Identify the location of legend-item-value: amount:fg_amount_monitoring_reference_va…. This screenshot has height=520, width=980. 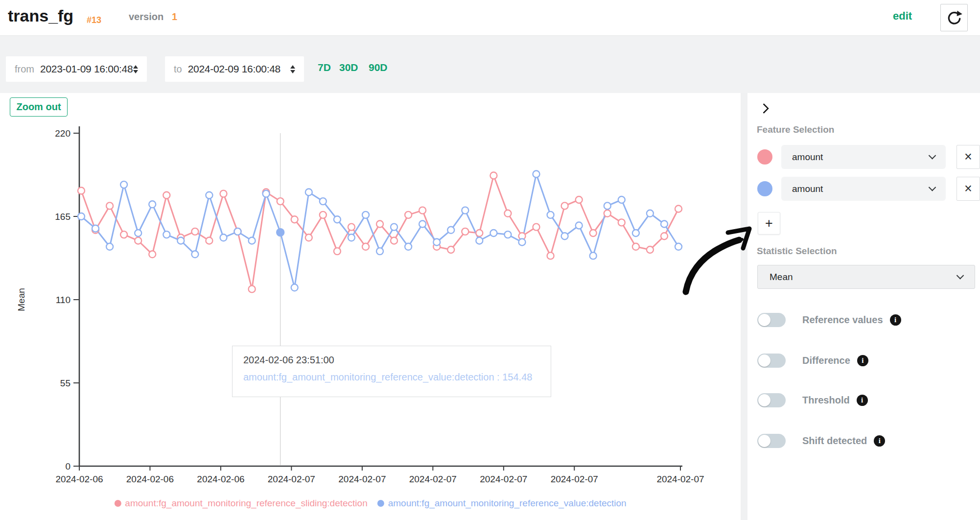
(502, 503).